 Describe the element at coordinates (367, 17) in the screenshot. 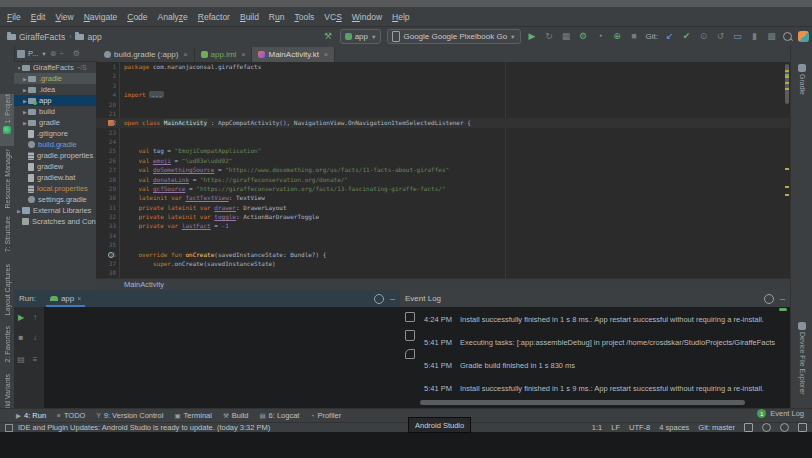

I see `menu-window: Window` at that location.